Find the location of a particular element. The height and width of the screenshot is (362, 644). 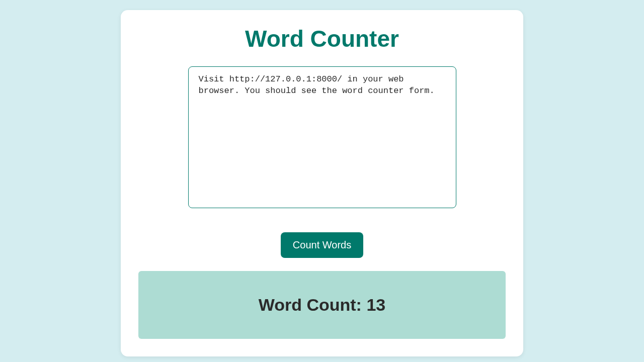

result-label: Word Count: is located at coordinates (313, 305).